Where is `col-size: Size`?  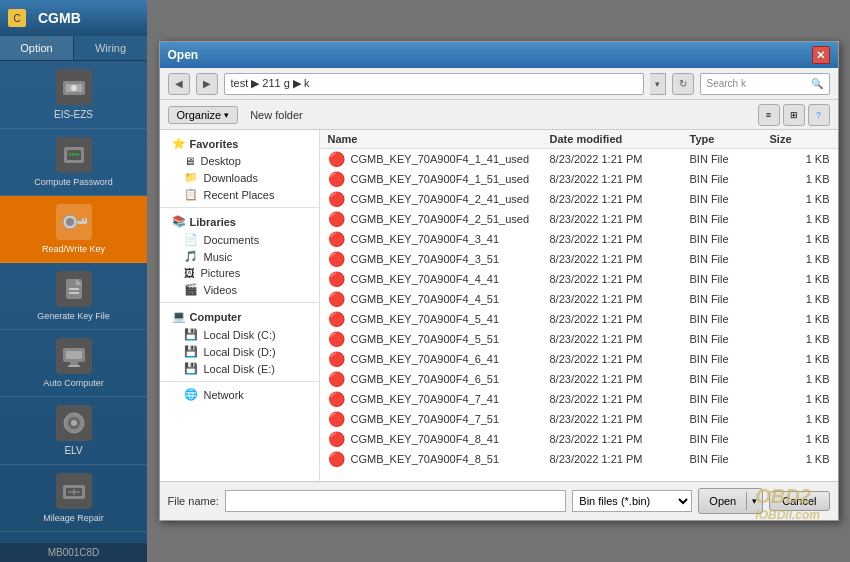 col-size: Size is located at coordinates (800, 139).